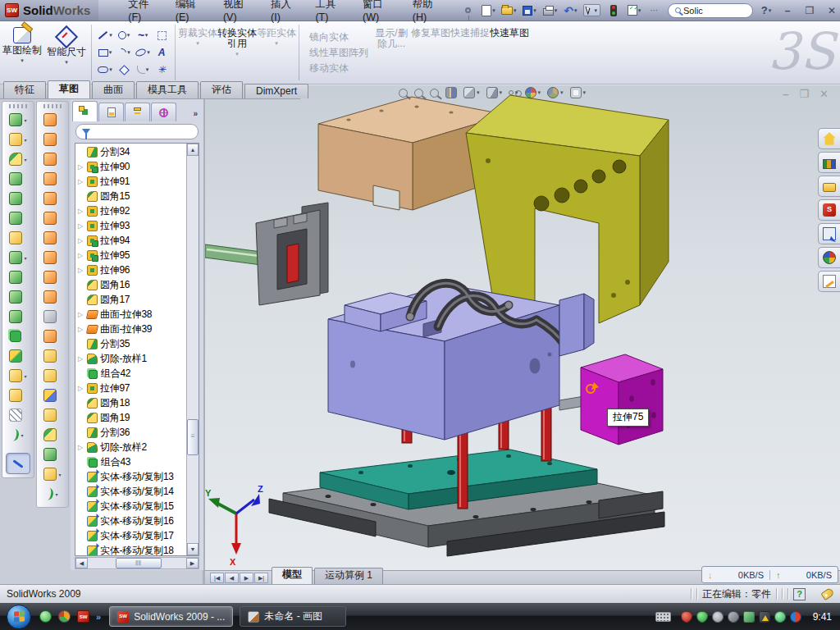 Image resolution: width=840 pixels, height=630 pixels. I want to click on command-tab: 特征, so click(25, 90).